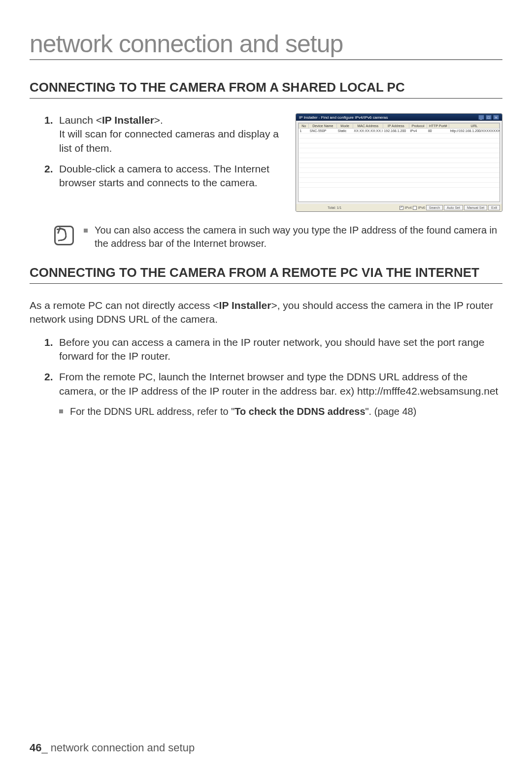 The width and height of the screenshot is (532, 774). I want to click on step-2-number: 2., so click(49, 169).